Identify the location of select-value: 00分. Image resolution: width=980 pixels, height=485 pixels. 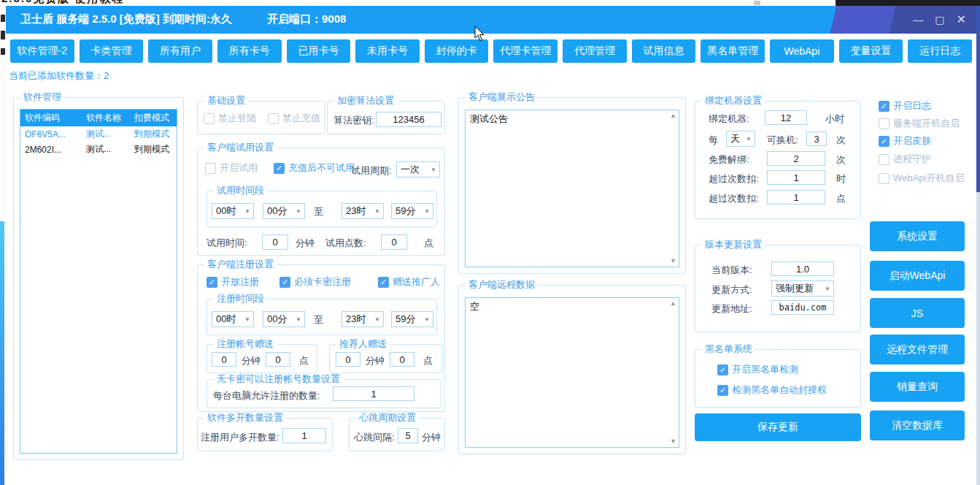
(278, 211).